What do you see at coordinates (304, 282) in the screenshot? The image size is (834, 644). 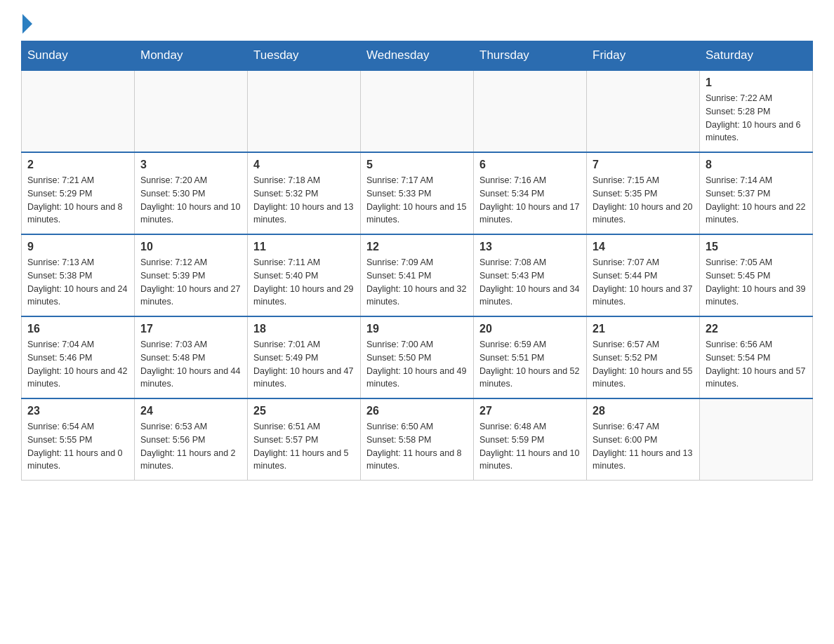 I see `day-info: Sunrise: 7:11 AMSunset: 5:40 PMDaylight:…` at bounding box center [304, 282].